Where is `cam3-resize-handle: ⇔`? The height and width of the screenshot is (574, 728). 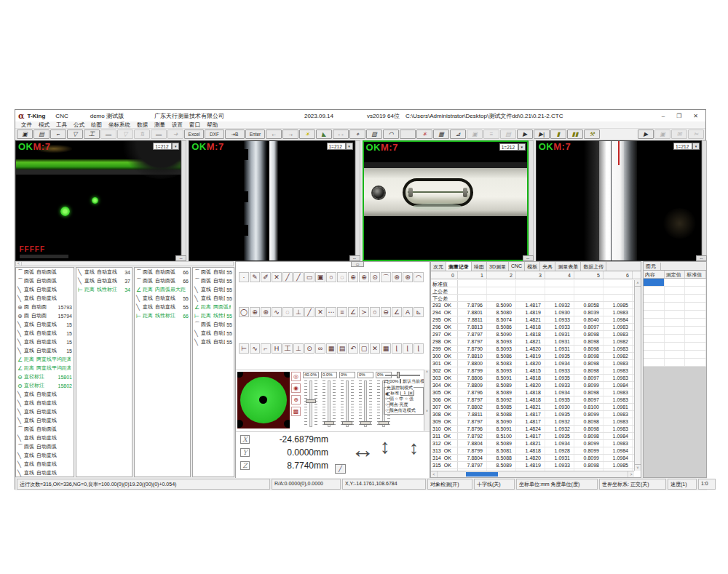 cam3-resize-handle: ⇔ is located at coordinates (529, 258).